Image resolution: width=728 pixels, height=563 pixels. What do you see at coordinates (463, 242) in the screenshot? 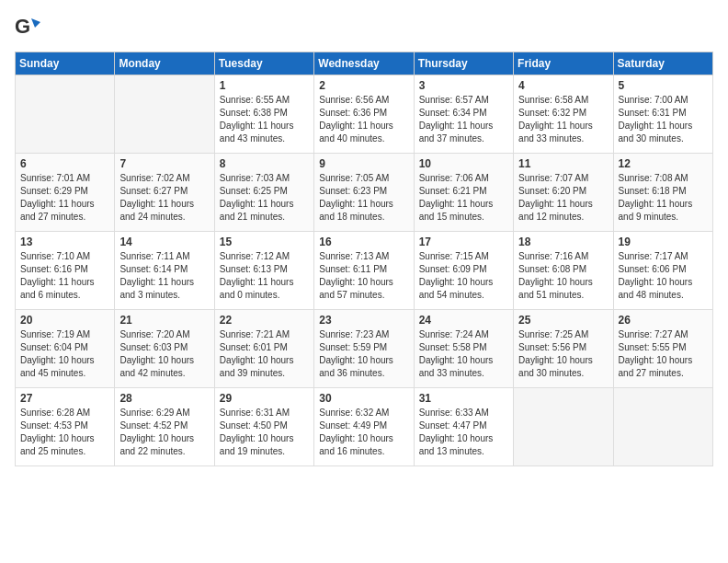
I see `day-number: 17` at bounding box center [463, 242].